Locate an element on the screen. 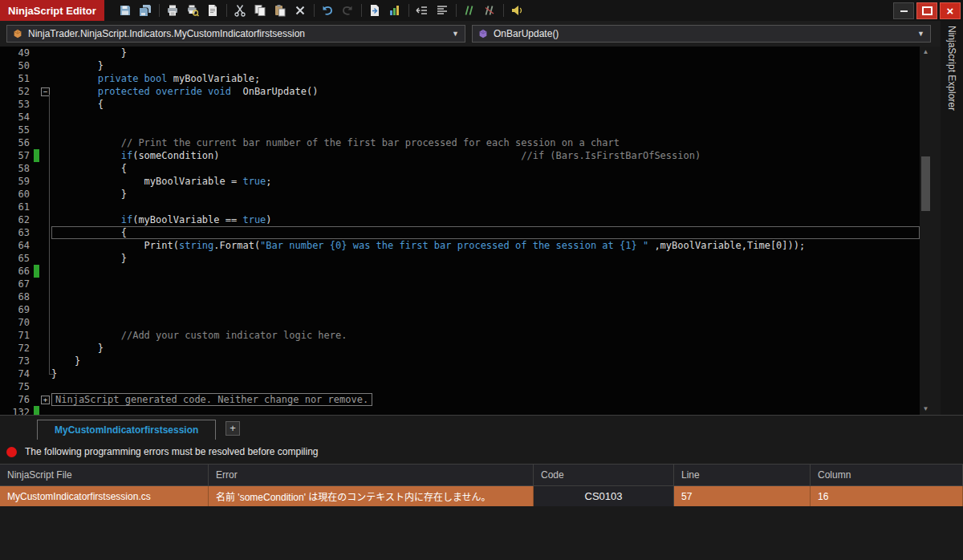 This screenshot has height=560, width=963. page-setup-icon is located at coordinates (213, 10).